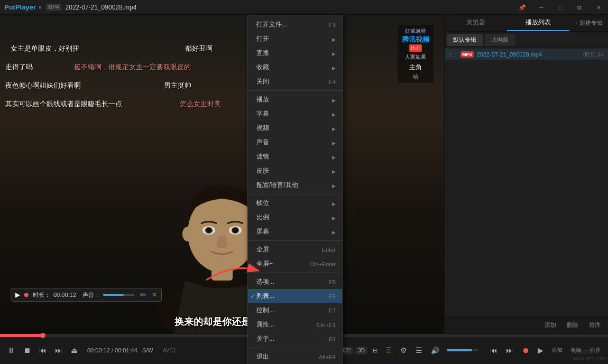 Image resolution: width=608 pixels, height=364 pixels. Describe the element at coordinates (595, 325) in the screenshot. I see `pl-sort-btn: 排序` at that location.